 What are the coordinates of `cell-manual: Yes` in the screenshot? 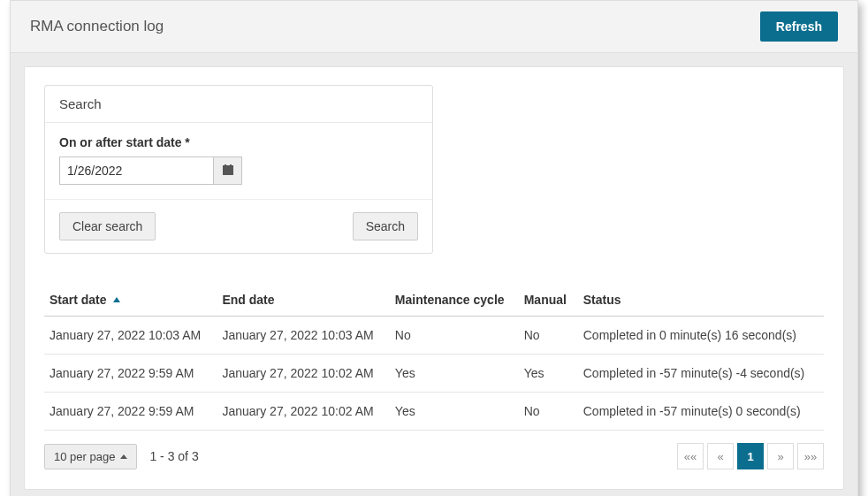 It's located at (548, 373).